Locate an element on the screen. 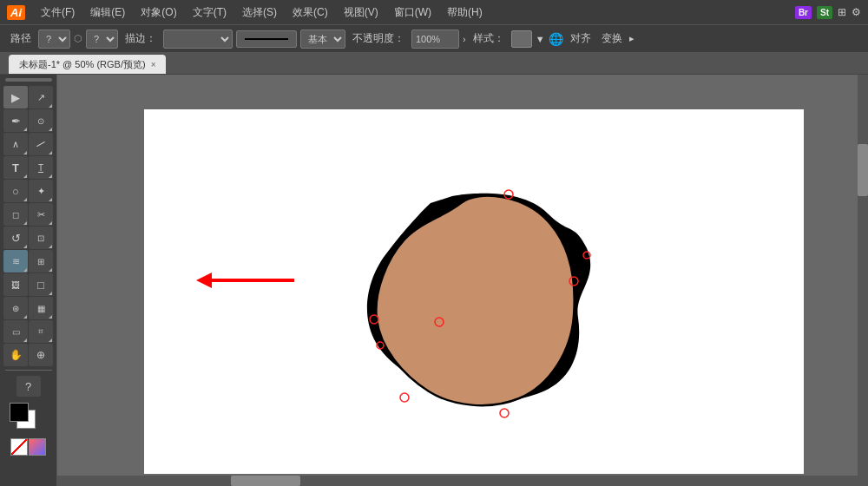 The image size is (868, 486). align-label: 对齐 is located at coordinates (581, 38).